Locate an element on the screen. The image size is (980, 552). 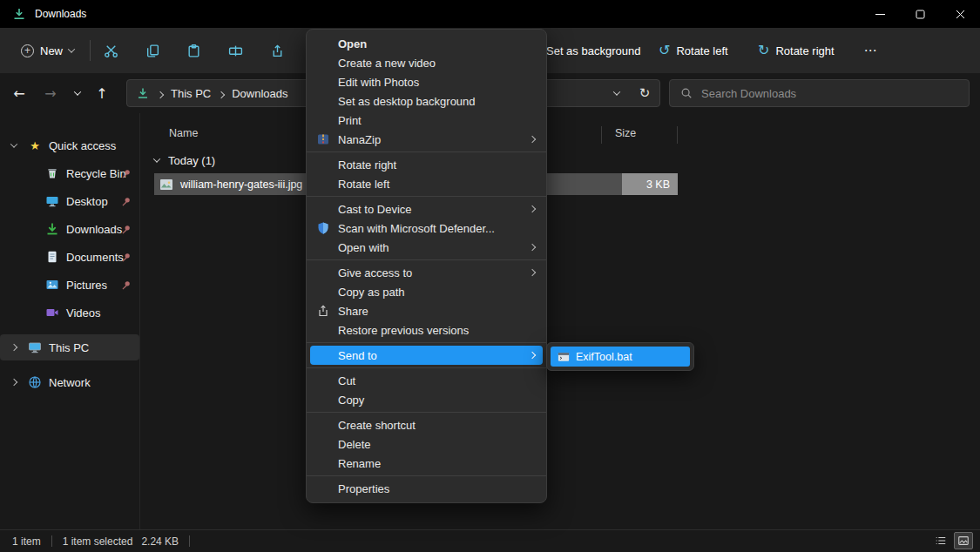
up-button: ↑ is located at coordinates (102, 93).